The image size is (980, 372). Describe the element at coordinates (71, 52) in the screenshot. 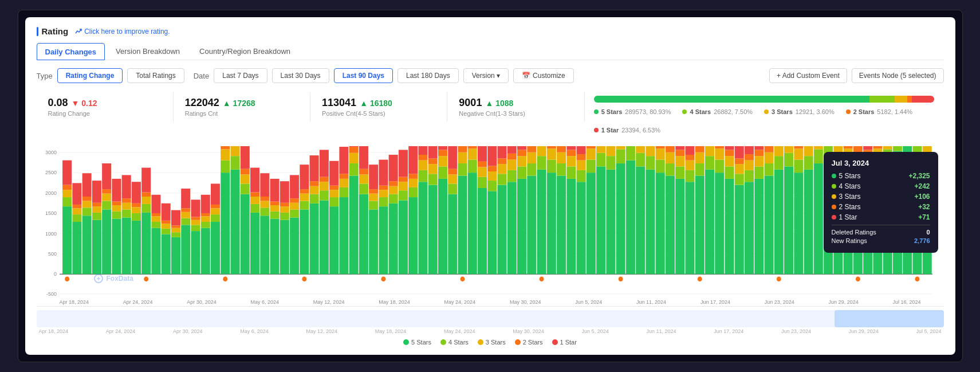

I see `tab-daily-changes: Daily Changes` at that location.